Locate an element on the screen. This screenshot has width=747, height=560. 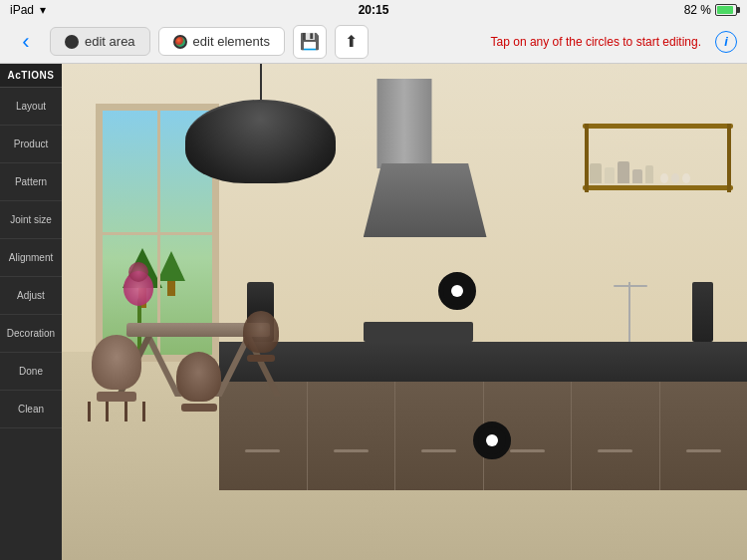
chair-left-front is located at coordinates (118, 379).